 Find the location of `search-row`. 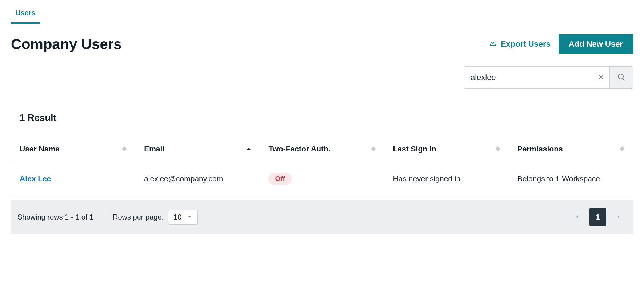

search-row is located at coordinates (322, 78).